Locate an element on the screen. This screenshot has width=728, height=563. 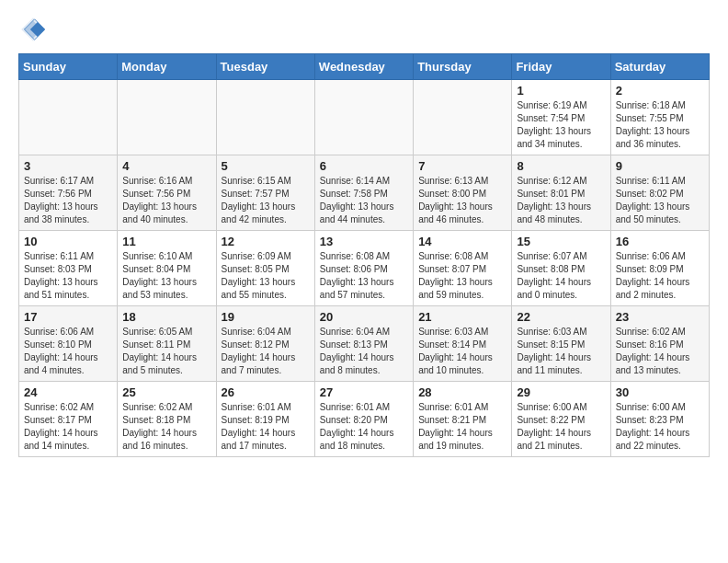
cell-info: Sunrise: 6:07 AMSunset: 8:08 PMDaylight:… is located at coordinates (561, 276).